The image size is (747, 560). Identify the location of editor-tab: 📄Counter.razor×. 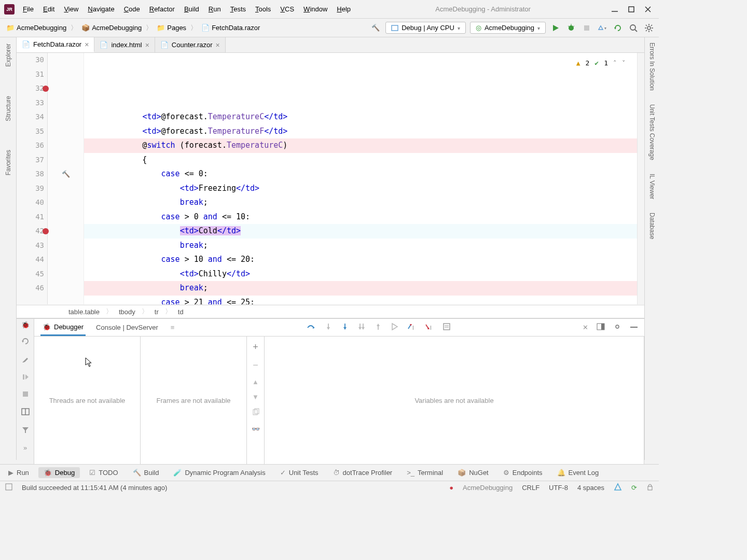
(190, 45).